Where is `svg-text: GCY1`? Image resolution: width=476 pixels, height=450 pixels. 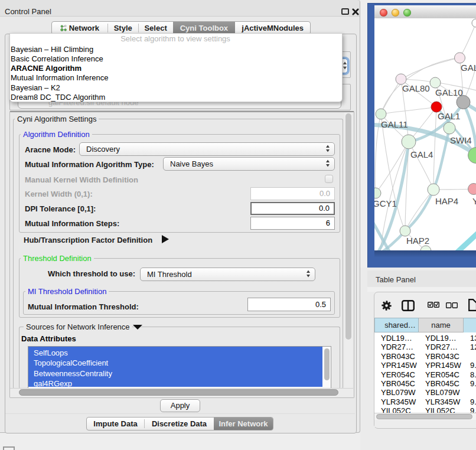
svg-text: GCY1 is located at coordinates (386, 203).